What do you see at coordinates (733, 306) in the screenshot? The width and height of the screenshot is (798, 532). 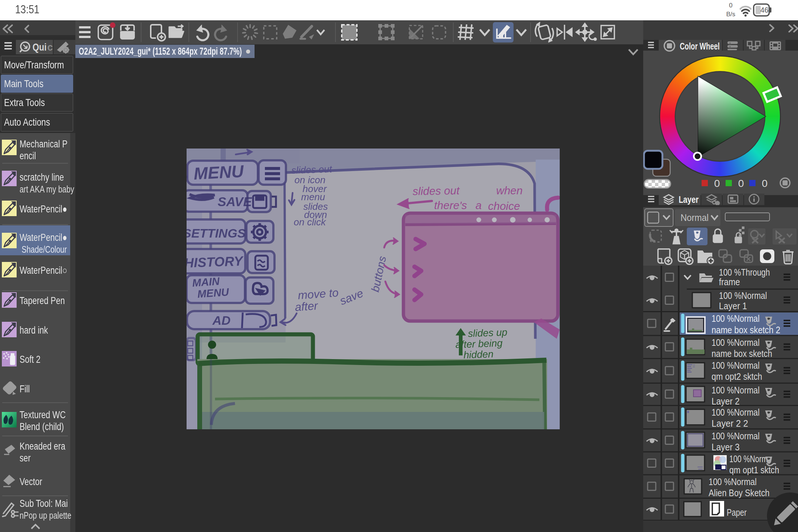 I see `svg-text: Layer 1` at bounding box center [733, 306].